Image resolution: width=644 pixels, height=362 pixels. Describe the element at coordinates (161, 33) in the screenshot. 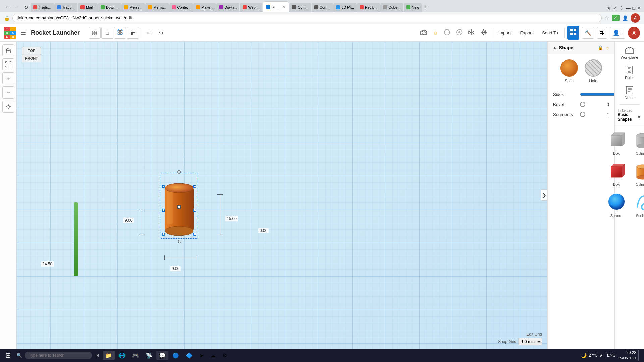

I see `redo-button: ↪` at that location.